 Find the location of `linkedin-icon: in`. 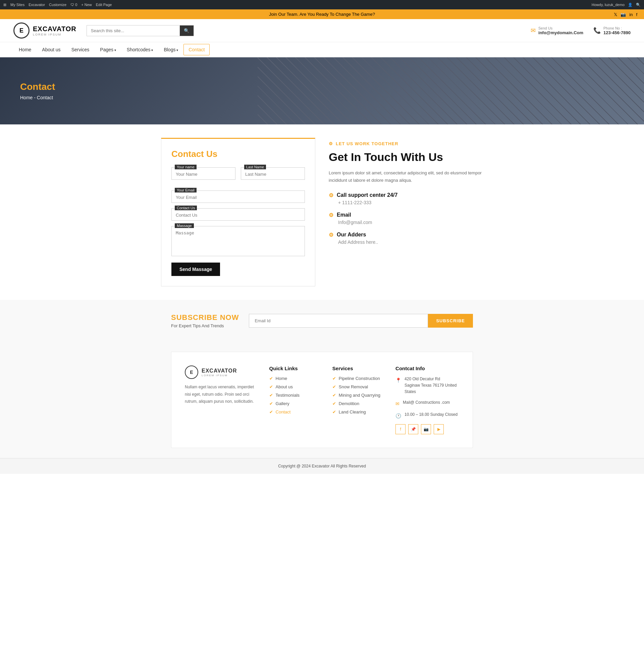

linkedin-icon: in is located at coordinates (631, 14).